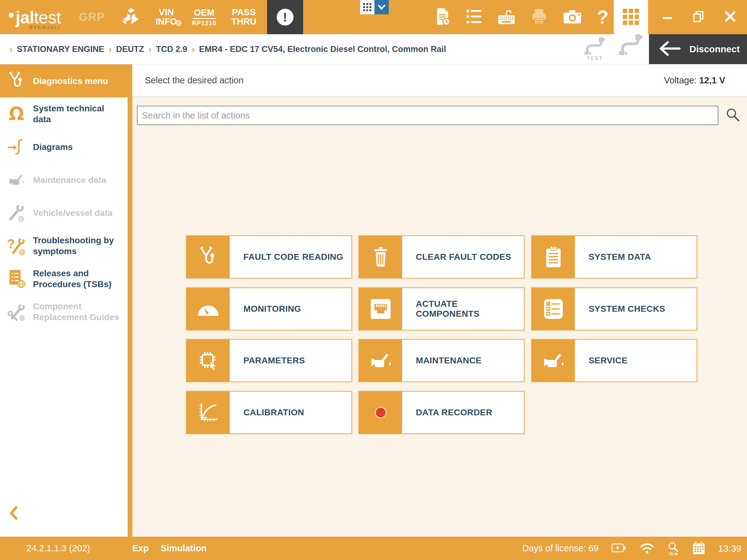 The width and height of the screenshot is (747, 560). Describe the element at coordinates (614, 309) in the screenshot. I see `action-tile-system-checks: SYSTEM CHECKS` at that location.